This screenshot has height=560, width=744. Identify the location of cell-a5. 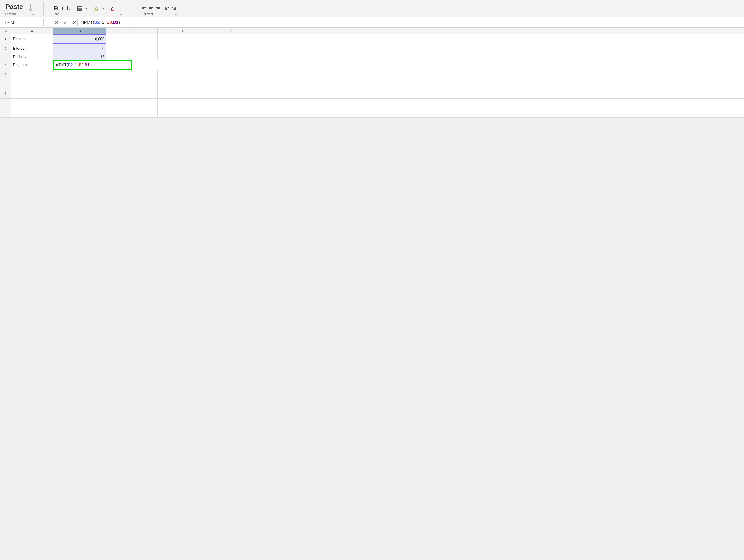
(32, 75).